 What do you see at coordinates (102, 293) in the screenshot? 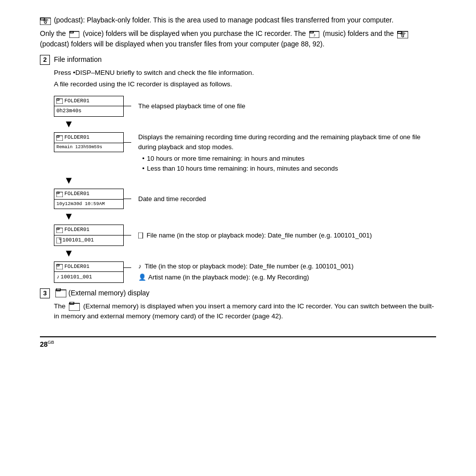
I see `section3-title: (External memory) display` at bounding box center [102, 293].